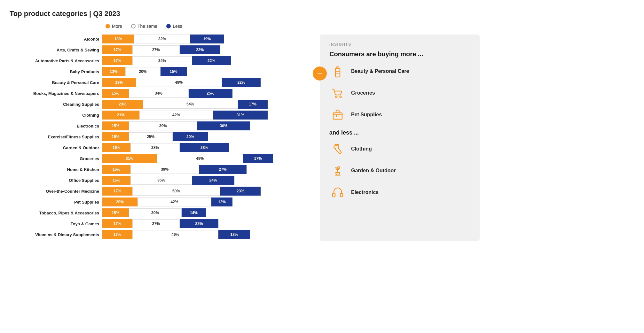 Image resolution: width=644 pixels, height=333 pixels. What do you see at coordinates (56, 82) in the screenshot?
I see `row-label: Beauty & Personal Care` at bounding box center [56, 82].